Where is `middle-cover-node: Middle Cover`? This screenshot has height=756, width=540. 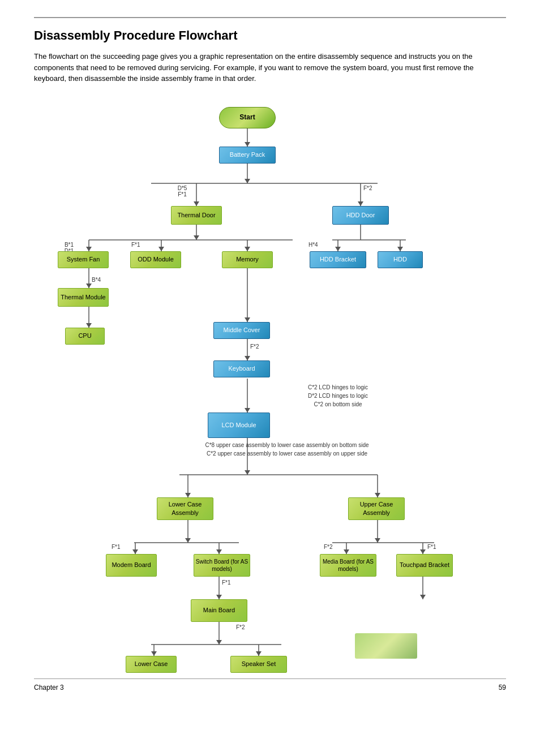
middle-cover-node: Middle Cover is located at coordinates (242, 330).